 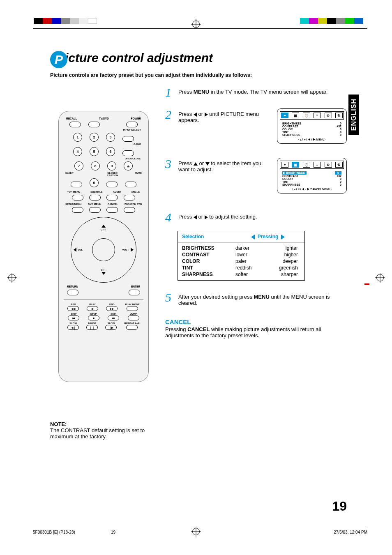 I want to click on crop-rule-bottom, so click(x=200, y=526).